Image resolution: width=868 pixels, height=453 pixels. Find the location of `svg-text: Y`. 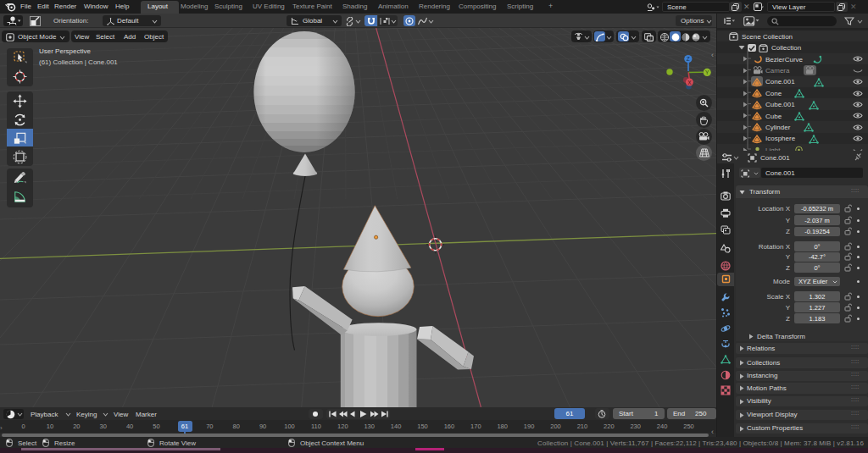

svg-text: Y is located at coordinates (707, 73).